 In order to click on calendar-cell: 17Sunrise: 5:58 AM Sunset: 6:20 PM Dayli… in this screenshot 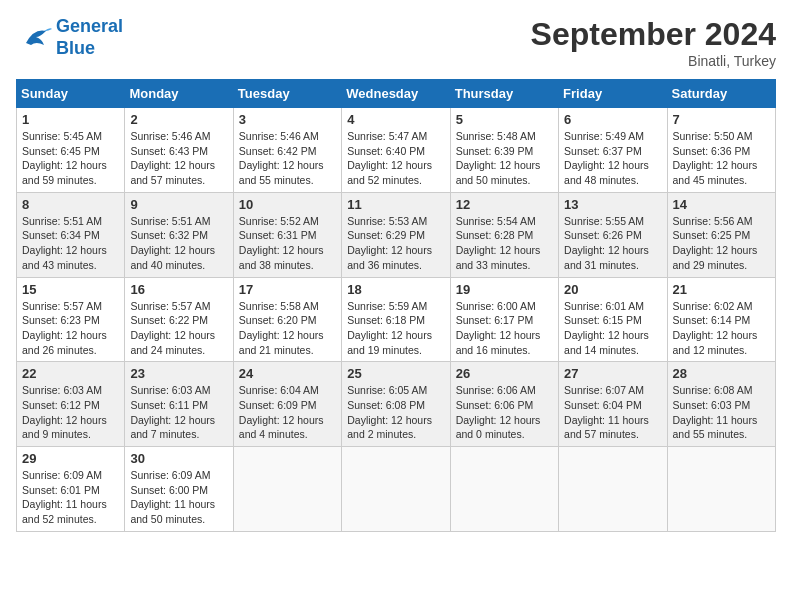, I will do `click(287, 320)`.